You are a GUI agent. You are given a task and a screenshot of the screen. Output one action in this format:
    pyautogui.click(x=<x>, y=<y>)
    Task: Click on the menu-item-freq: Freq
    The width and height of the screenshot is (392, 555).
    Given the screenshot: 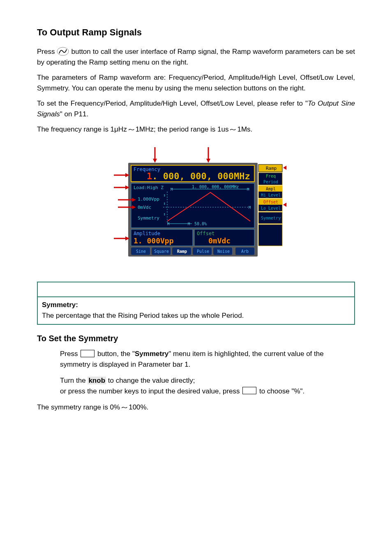 What is the action you would take?
    pyautogui.click(x=271, y=176)
    